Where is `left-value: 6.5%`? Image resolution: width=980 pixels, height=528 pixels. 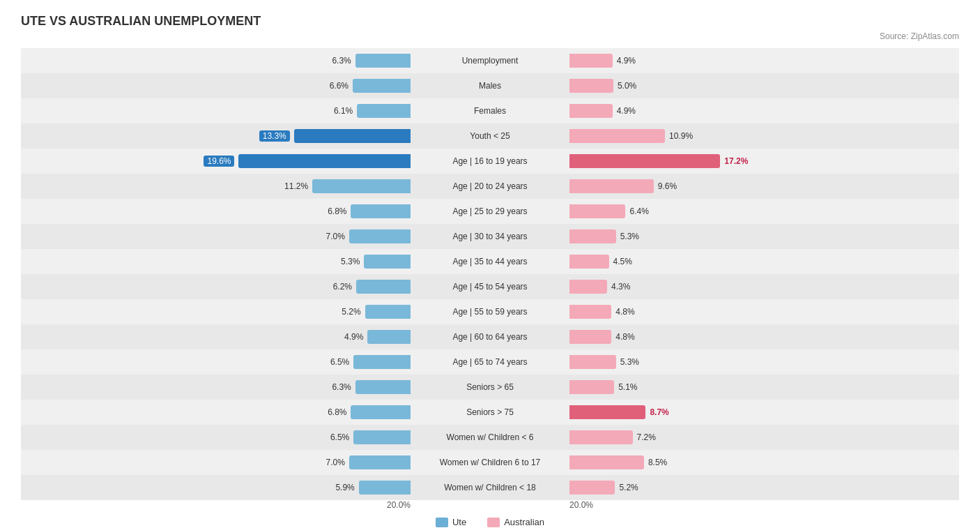
left-value: 6.5% is located at coordinates (337, 362).